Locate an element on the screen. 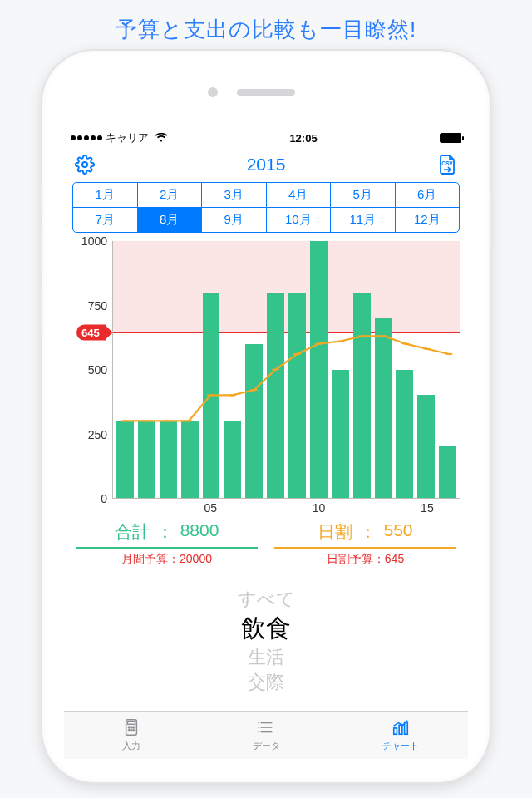  summary-total-budget-label: 月間予算 is located at coordinates (145, 559).